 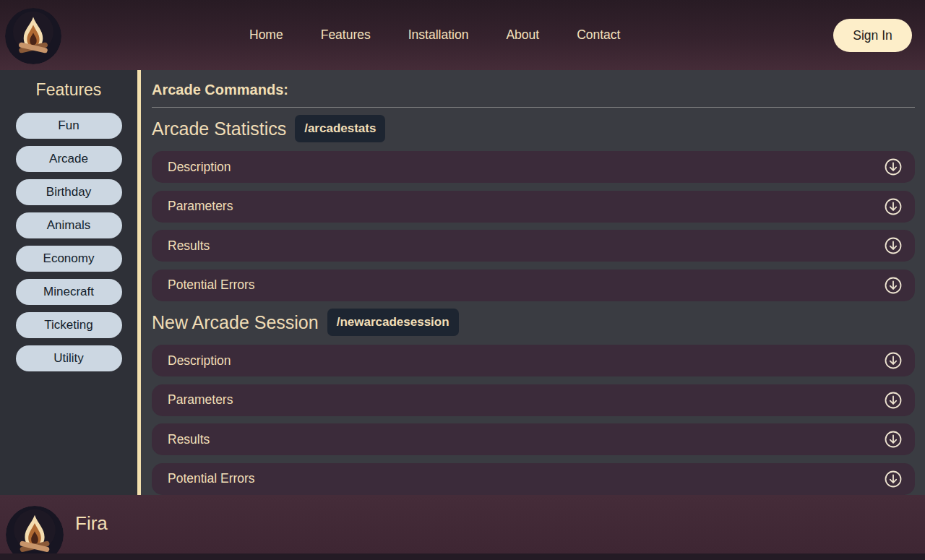 I want to click on footer-brand-name: Fira, so click(x=91, y=523).